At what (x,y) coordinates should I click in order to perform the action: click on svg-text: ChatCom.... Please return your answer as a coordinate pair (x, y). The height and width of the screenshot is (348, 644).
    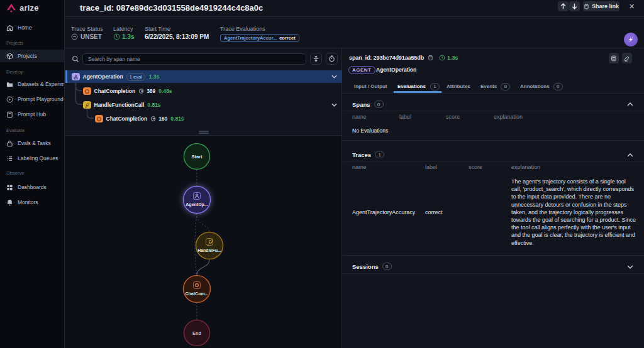
    Looking at the image, I should click on (197, 294).